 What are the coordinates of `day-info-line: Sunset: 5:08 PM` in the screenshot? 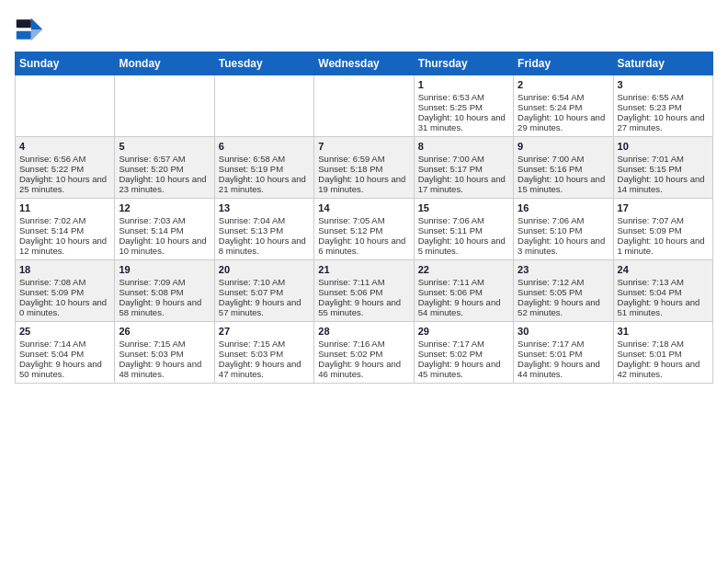 It's located at (164, 293).